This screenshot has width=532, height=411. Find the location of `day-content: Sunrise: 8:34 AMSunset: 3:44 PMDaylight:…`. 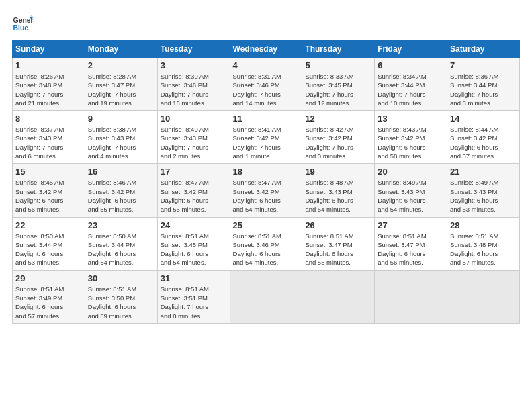

day-content: Sunrise: 8:34 AMSunset: 3:44 PMDaylight:… is located at coordinates (402, 90).